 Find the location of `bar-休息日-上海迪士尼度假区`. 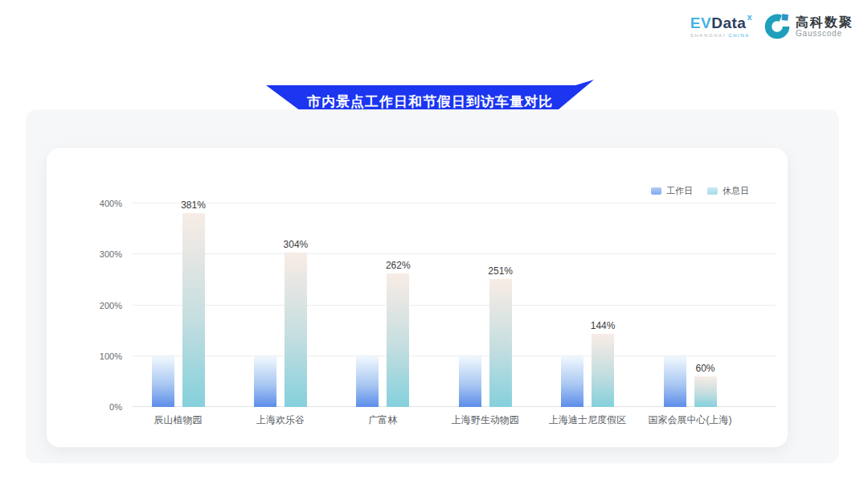

bar-休息日-上海迪士尼度假区 is located at coordinates (603, 370).